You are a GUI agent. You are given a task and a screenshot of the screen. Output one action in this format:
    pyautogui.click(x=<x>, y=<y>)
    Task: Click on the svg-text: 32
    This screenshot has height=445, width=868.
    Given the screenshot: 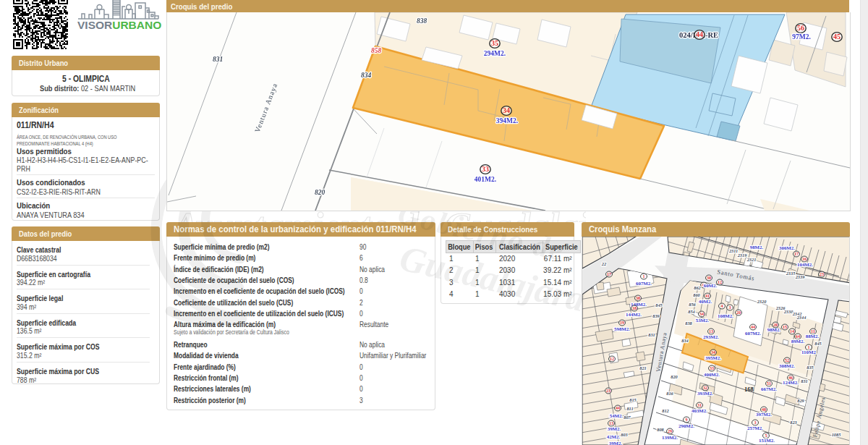 What is the action you would take?
    pyautogui.click(x=705, y=388)
    